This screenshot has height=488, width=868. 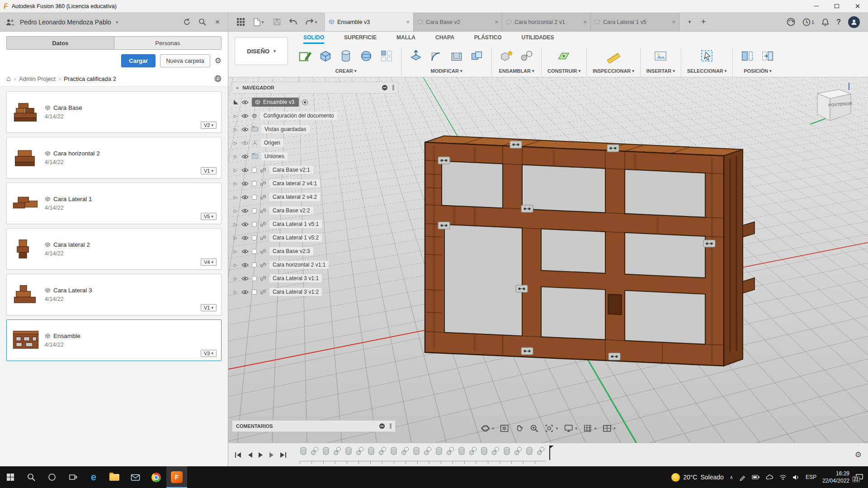 I want to click on new-component-button, so click(x=506, y=56).